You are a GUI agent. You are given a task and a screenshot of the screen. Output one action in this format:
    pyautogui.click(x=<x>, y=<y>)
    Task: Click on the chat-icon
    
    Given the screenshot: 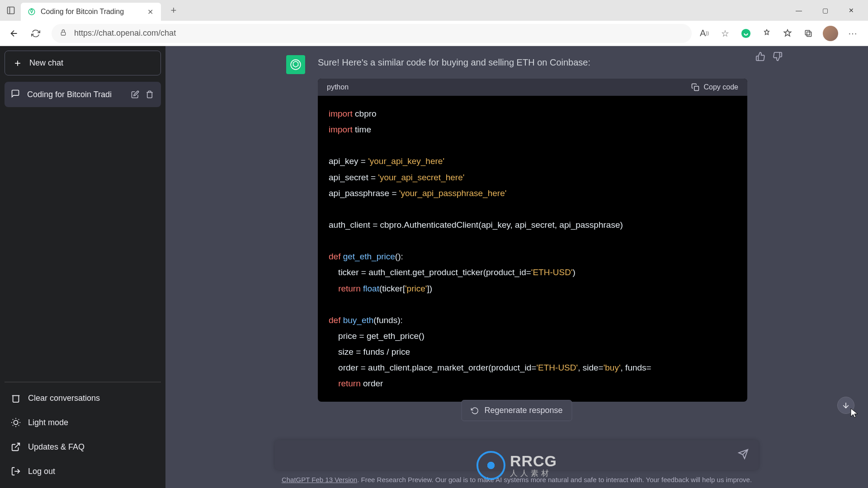 What is the action you would take?
    pyautogui.click(x=16, y=94)
    